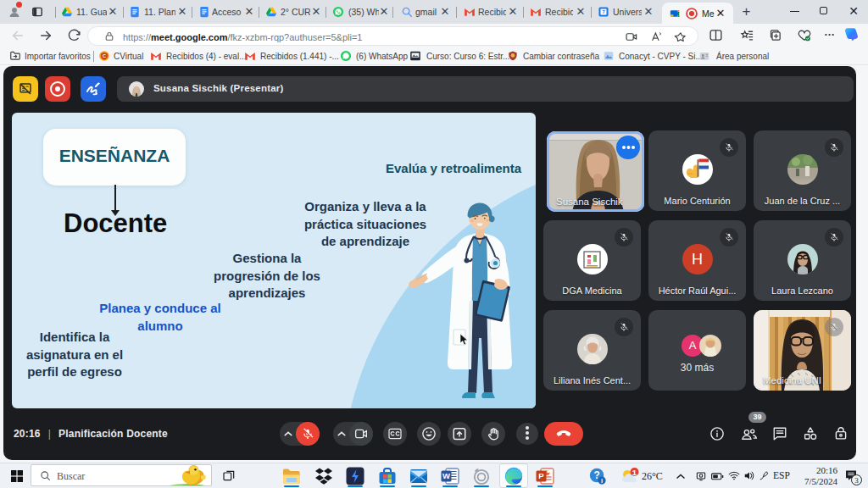 The image size is (868, 488). Describe the element at coordinates (541, 476) in the screenshot. I see `svg-text: P` at that location.